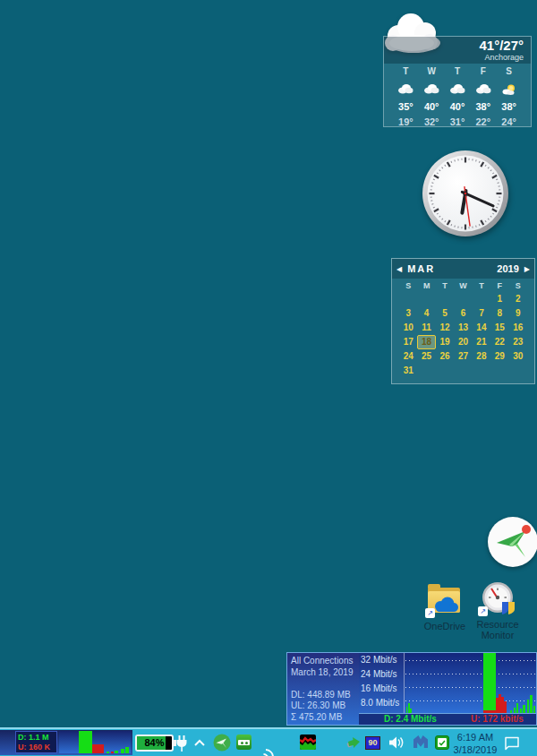  Describe the element at coordinates (408, 371) in the screenshot. I see `calendar-date: 31` at that location.